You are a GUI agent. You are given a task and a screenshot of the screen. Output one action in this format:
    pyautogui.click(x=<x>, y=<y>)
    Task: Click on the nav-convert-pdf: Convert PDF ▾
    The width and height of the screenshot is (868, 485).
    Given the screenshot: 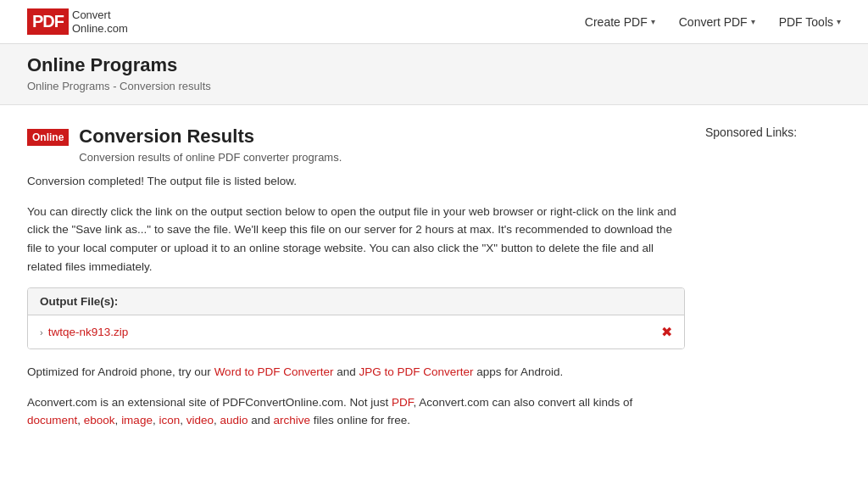 What is the action you would take?
    pyautogui.click(x=717, y=22)
    